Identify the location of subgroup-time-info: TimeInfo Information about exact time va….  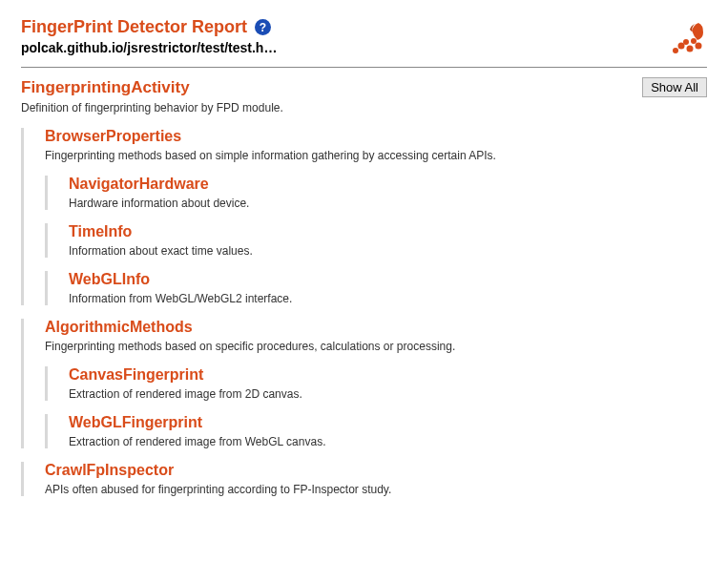
(376, 240).